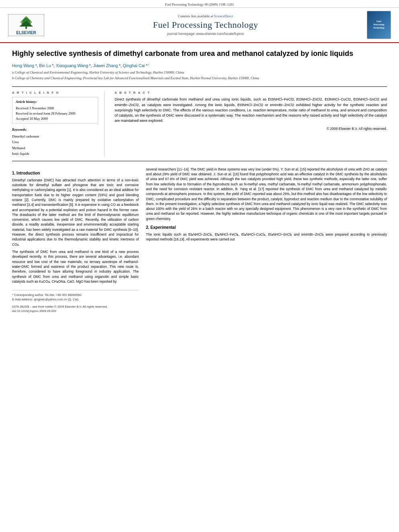 The height and width of the screenshot is (532, 399). Describe the element at coordinates (55, 142) in the screenshot. I see `keyword-2: Urea` at that location.